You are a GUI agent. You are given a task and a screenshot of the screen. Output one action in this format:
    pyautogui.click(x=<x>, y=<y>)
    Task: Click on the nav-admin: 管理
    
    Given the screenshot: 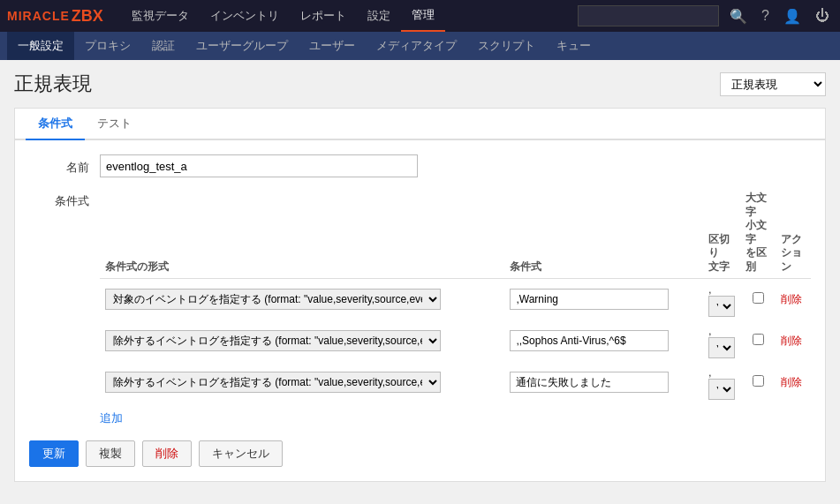 What is the action you would take?
    pyautogui.click(x=423, y=16)
    